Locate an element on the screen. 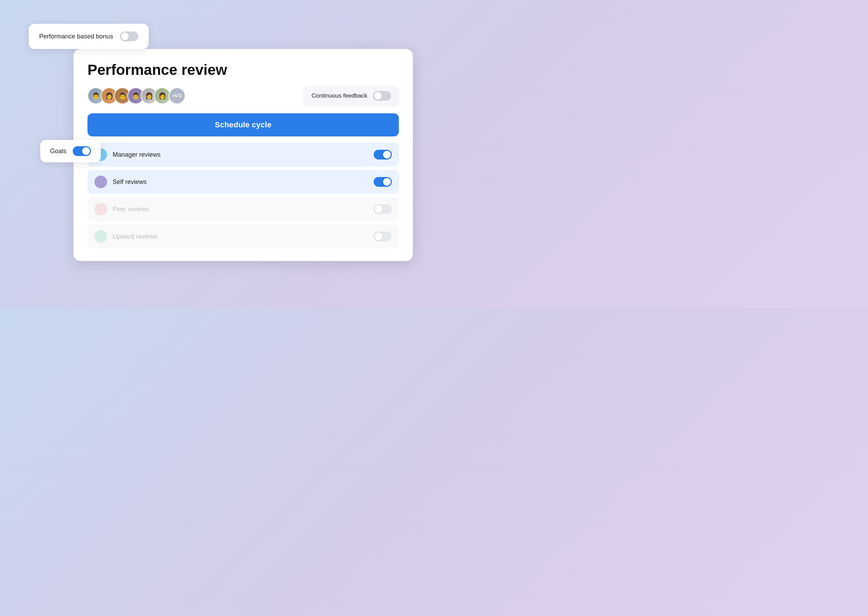  continuous-feedback-toggle-knob is located at coordinates (378, 96).